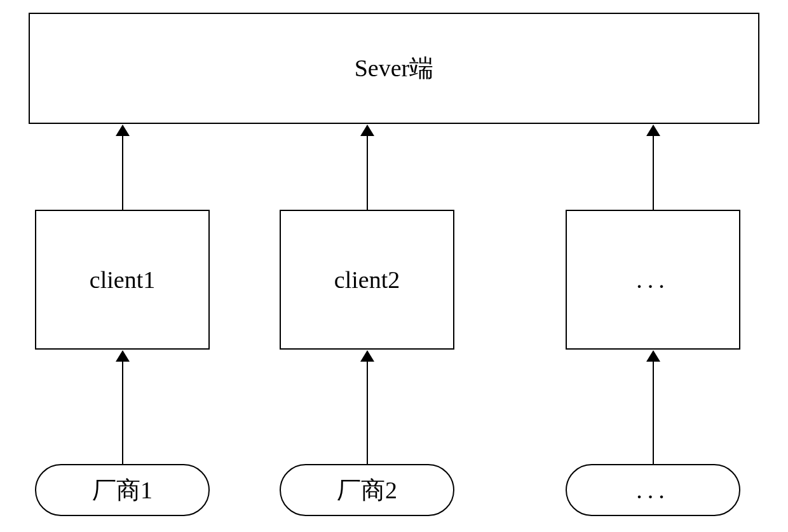  Describe the element at coordinates (367, 490) in the screenshot. I see `vendor-box-2: 厂商2` at that location.